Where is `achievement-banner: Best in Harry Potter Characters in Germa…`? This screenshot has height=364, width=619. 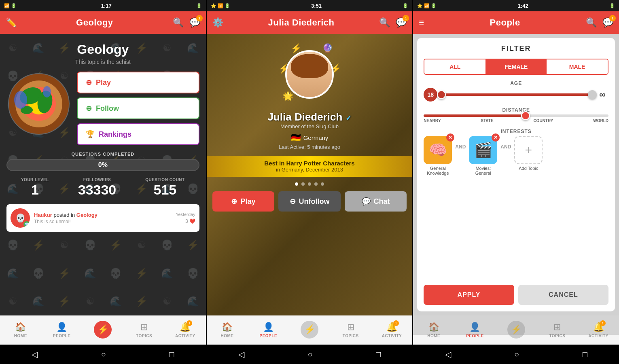
achievement-banner: Best in Harry Potter Characters in Germa… is located at coordinates (310, 166).